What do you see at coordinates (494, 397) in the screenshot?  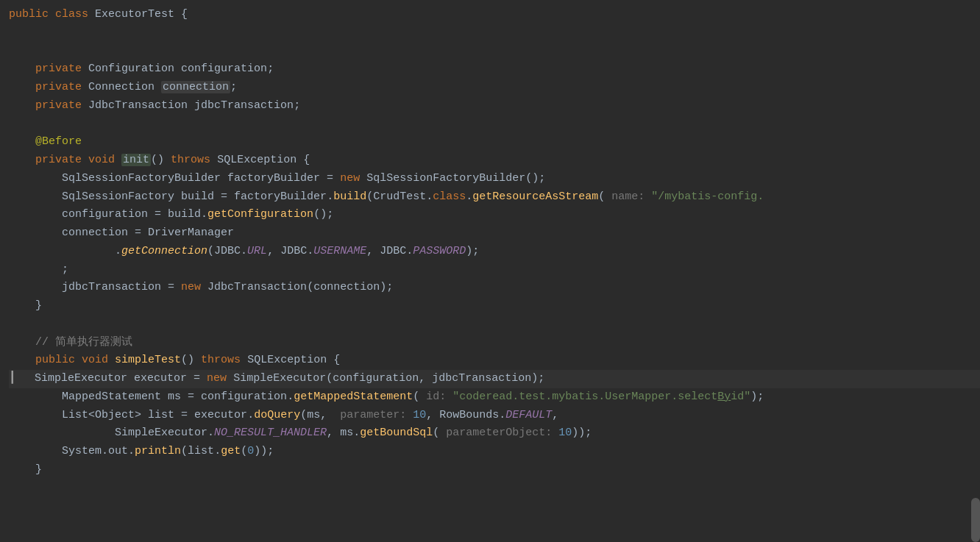 I see `code-line-22: MappedStatement ms = configuration.getMa…` at bounding box center [494, 397].